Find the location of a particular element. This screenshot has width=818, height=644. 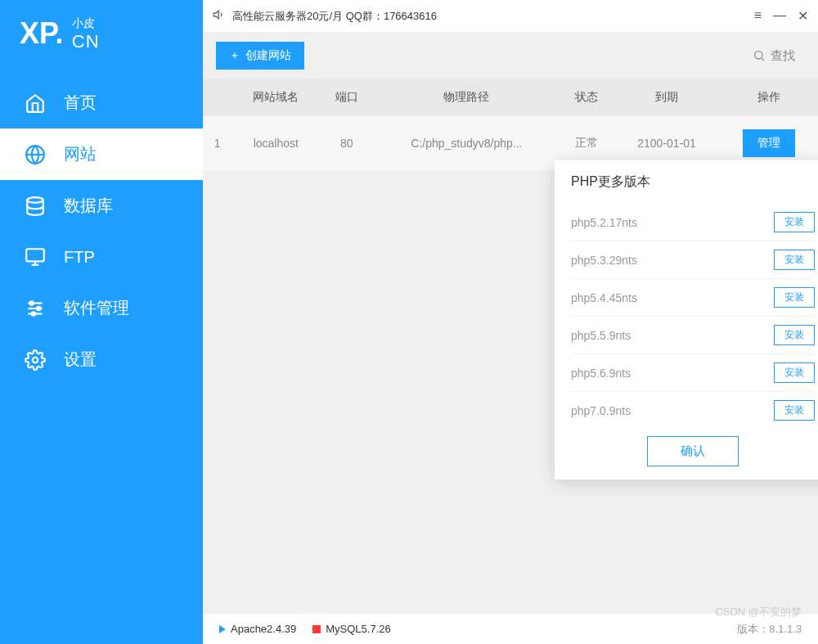

table-header: 操作 is located at coordinates (770, 97).